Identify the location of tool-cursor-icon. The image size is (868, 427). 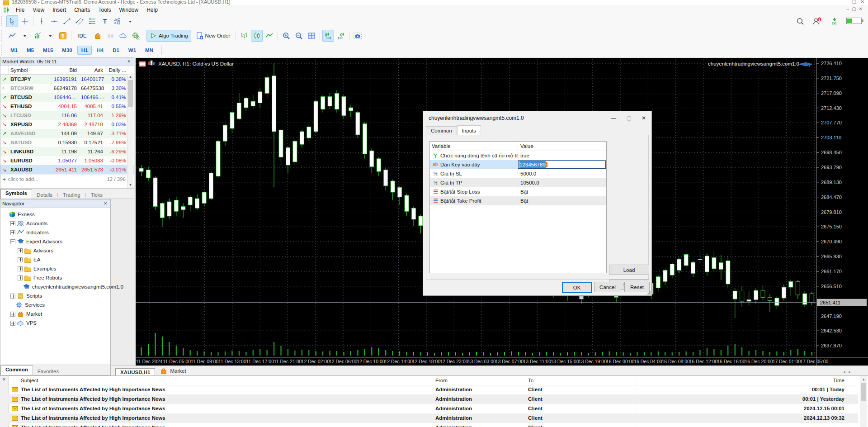
(12, 21).